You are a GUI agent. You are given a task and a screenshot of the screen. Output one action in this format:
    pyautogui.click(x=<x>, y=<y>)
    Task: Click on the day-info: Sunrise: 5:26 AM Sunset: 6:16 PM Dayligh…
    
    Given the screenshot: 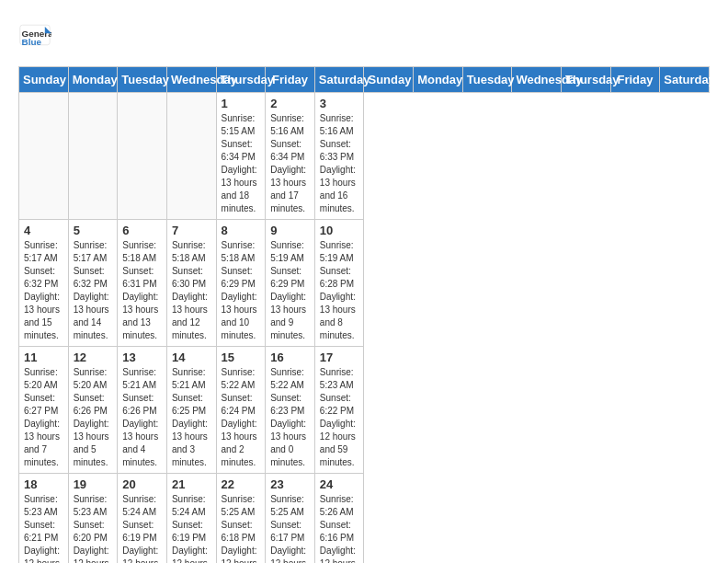 What is the action you would take?
    pyautogui.click(x=340, y=528)
    